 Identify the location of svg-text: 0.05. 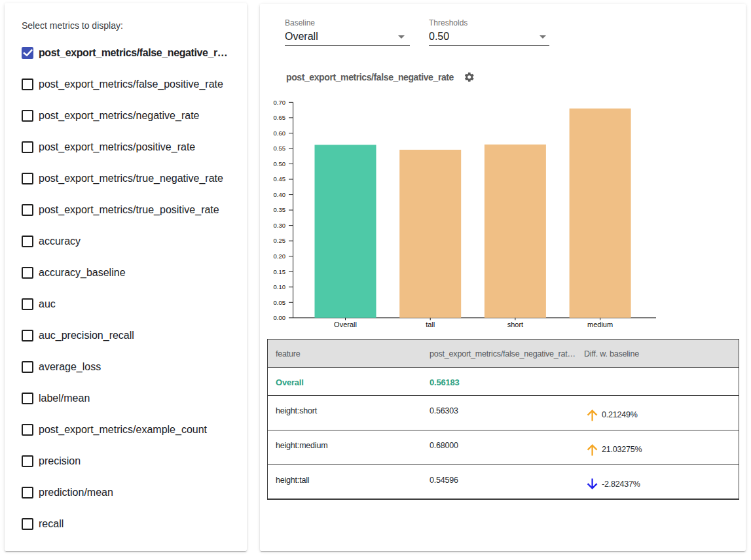
(280, 302).